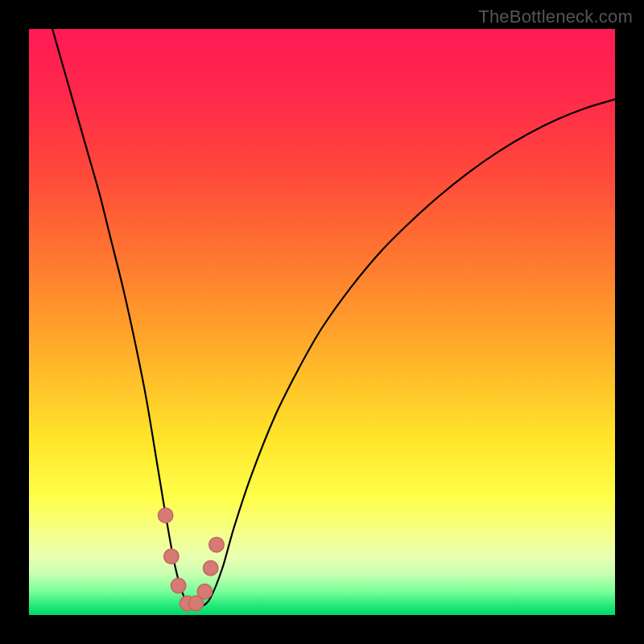 The height and width of the screenshot is (644, 644). What do you see at coordinates (192, 559) in the screenshot?
I see `highlight-dots` at bounding box center [192, 559].